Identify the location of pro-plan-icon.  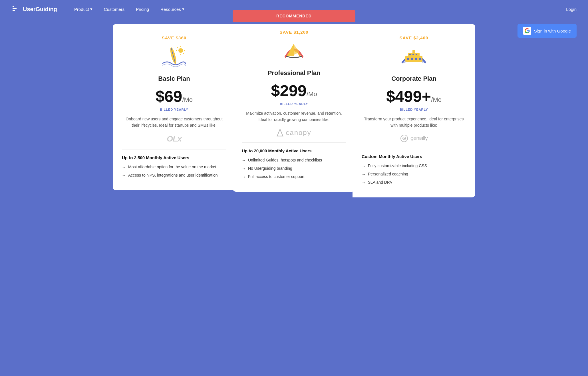
(294, 52).